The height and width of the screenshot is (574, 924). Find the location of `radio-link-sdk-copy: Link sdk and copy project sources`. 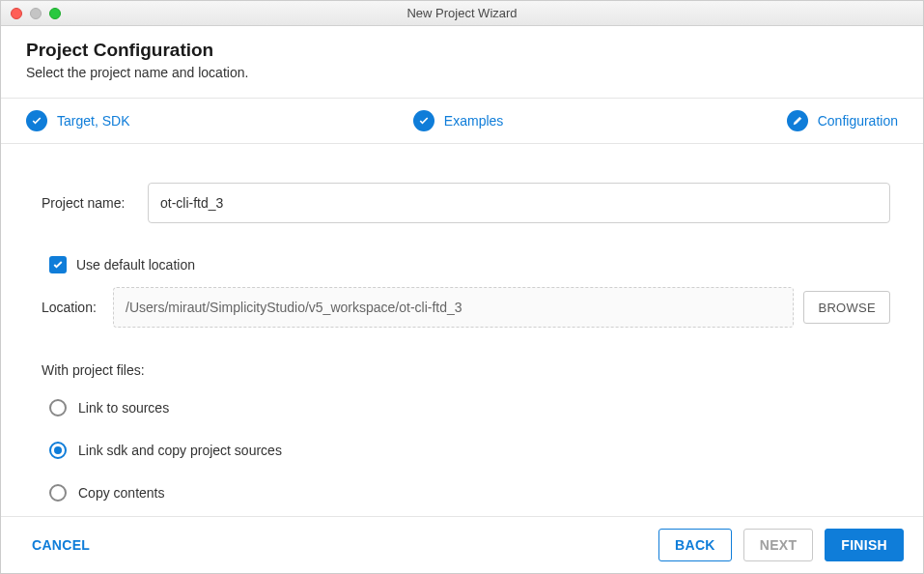

radio-link-sdk-copy: Link sdk and copy project sources is located at coordinates (465, 450).